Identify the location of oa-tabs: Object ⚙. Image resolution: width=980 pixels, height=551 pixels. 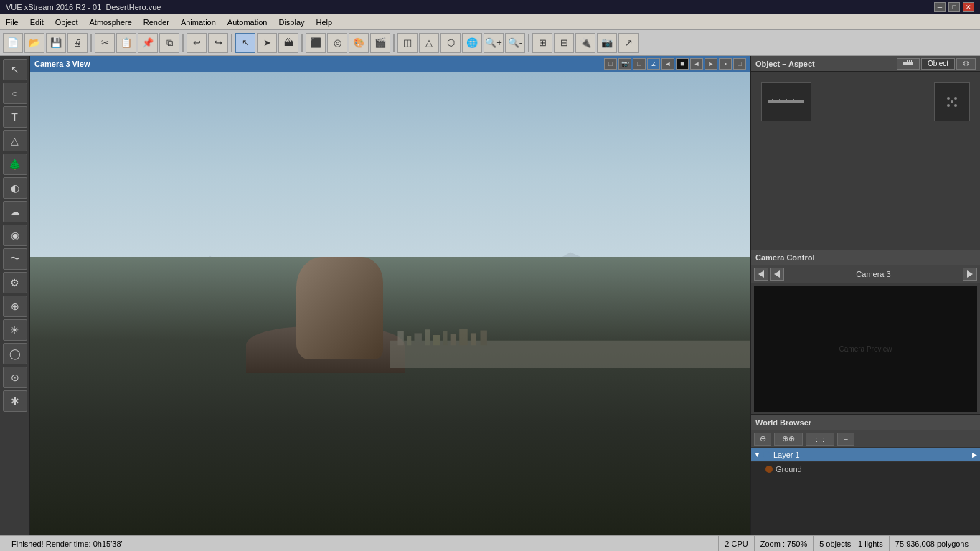
(936, 64).